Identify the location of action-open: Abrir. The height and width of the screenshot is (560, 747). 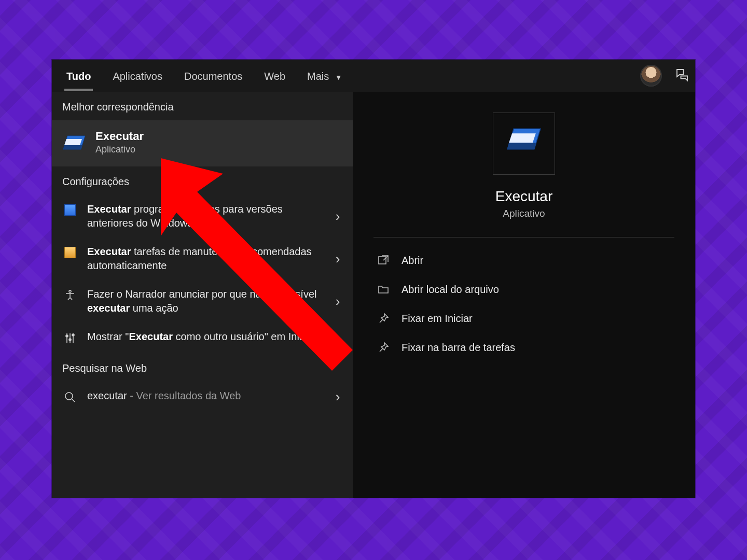
(524, 260).